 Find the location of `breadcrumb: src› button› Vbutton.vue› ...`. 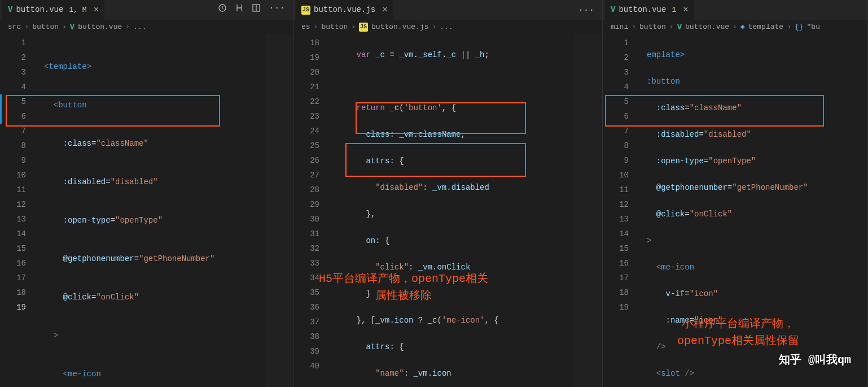

breadcrumb: src› button› Vbutton.vue› ... is located at coordinates (147, 27).